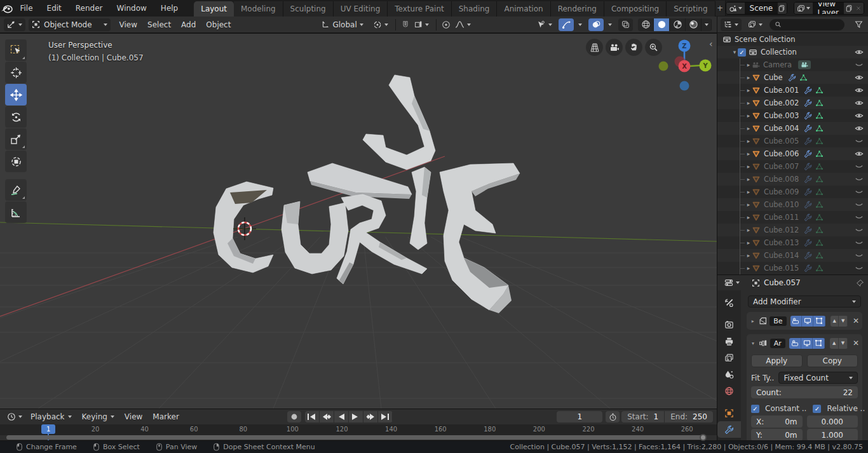 This screenshot has width=868, height=453. I want to click on sidebar-collapse-chevron: ‹, so click(711, 44).